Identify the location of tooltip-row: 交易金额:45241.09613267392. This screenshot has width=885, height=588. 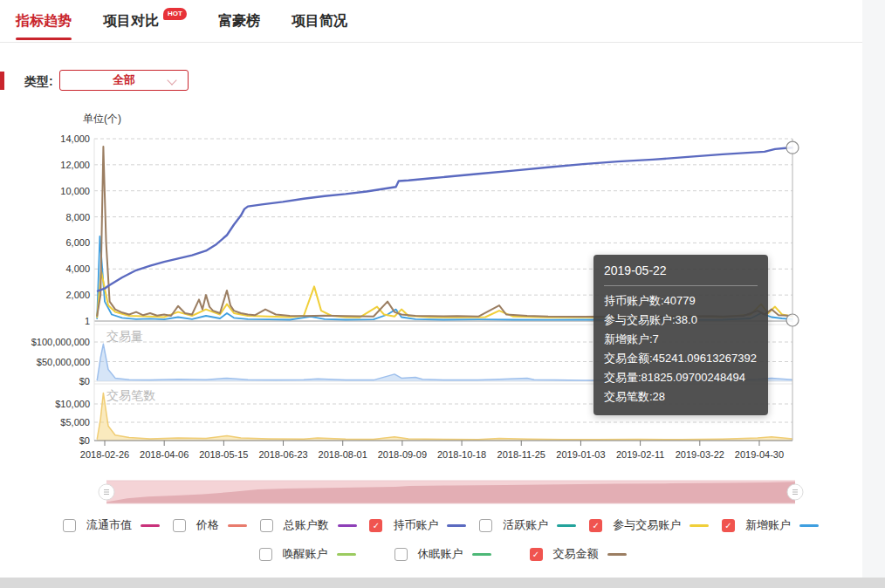
(681, 359).